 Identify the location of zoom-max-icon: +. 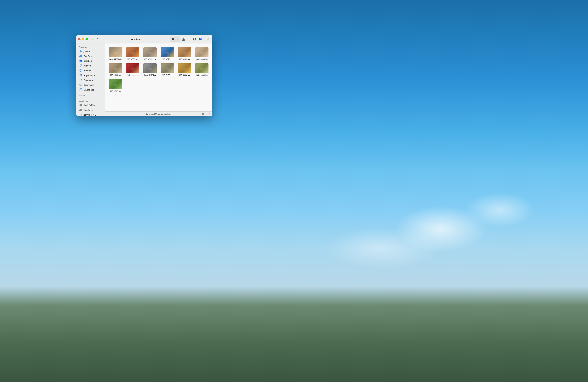
(210, 114).